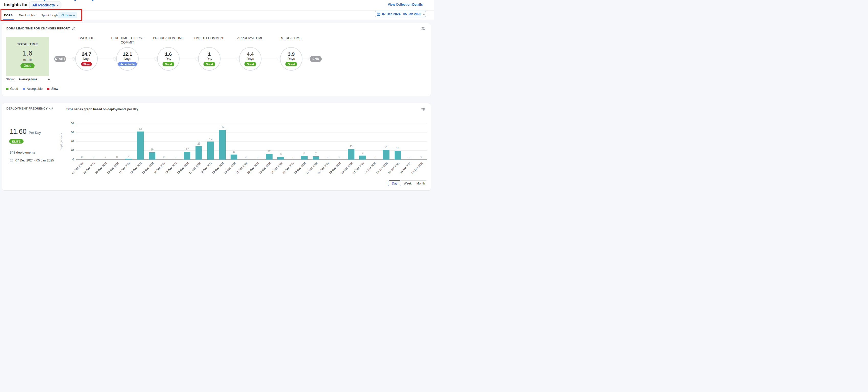  Describe the element at coordinates (8, 15) in the screenshot. I see `tab-dora: DORA` at that location.